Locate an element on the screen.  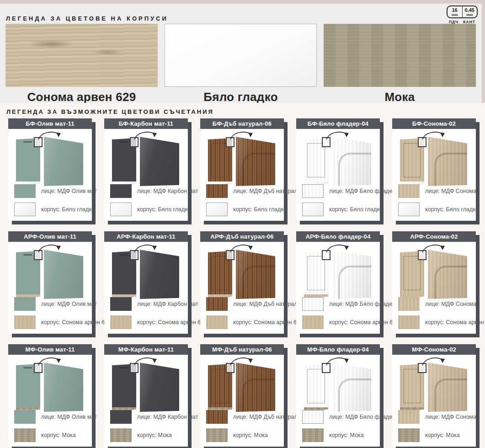
card-body: МФ-Сонома-02лице: МДФ Сономакорпус: Мока is located at coordinates (434, 395).